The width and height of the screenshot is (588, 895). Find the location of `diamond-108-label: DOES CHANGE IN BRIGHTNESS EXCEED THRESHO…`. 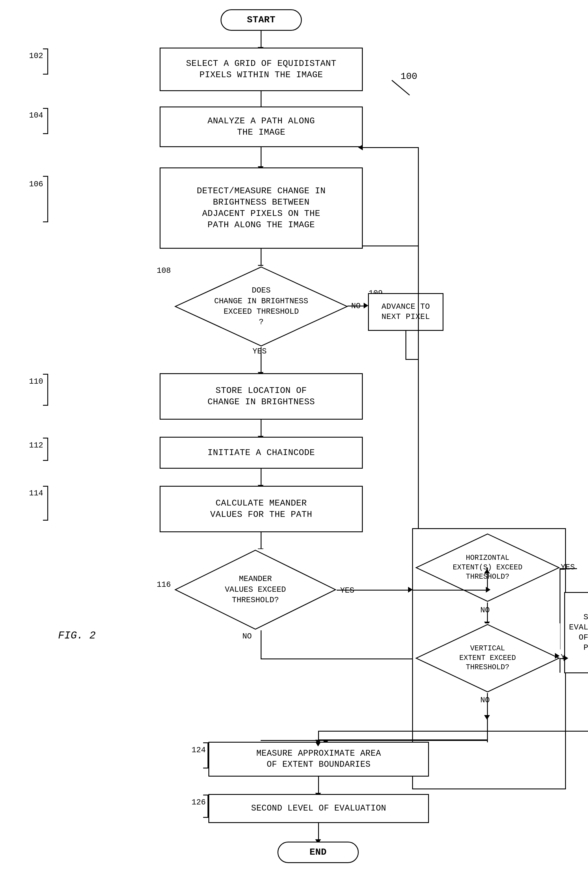

diamond-108-label: DOES CHANGE IN BRIGHTNESS EXCEED THRESHO… is located at coordinates (261, 306).